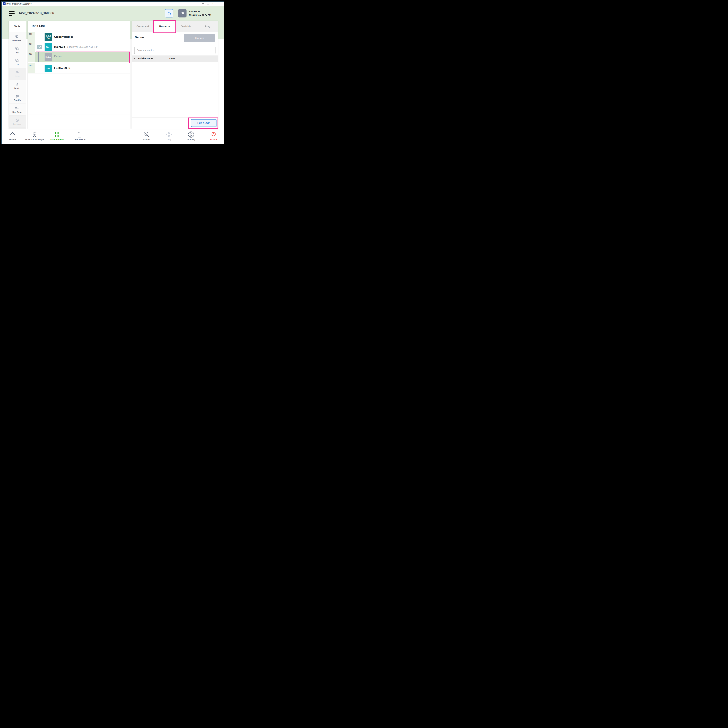 The image size is (728, 728). What do you see at coordinates (17, 98) in the screenshot?
I see `tool-row-up: Row Up` at bounding box center [17, 98].